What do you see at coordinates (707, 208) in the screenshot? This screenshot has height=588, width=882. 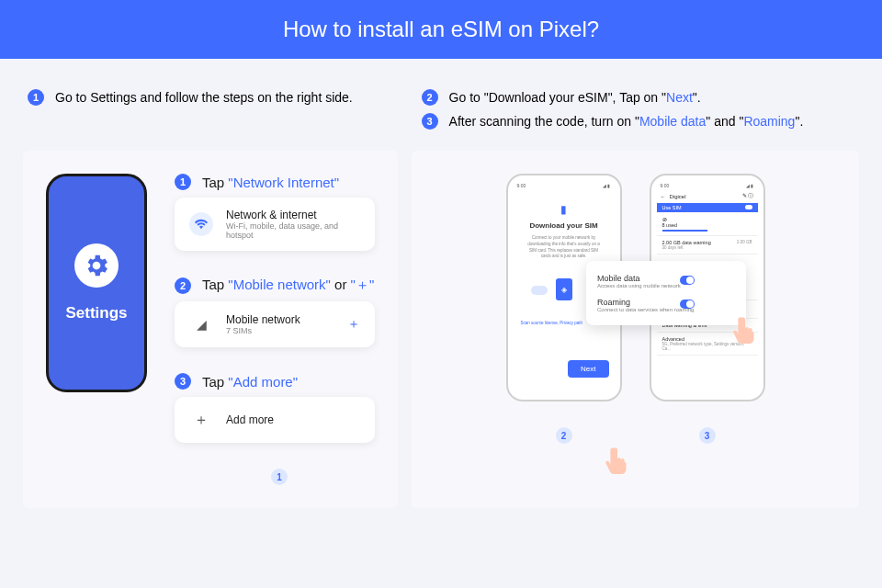 I see `use-sim-row: Use SIM` at bounding box center [707, 208].